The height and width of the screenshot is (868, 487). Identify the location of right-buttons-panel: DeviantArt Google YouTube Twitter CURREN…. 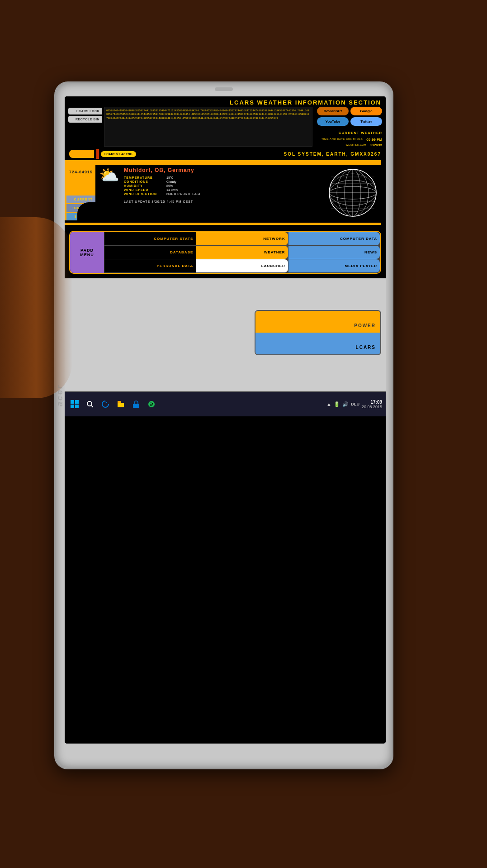
(348, 127).